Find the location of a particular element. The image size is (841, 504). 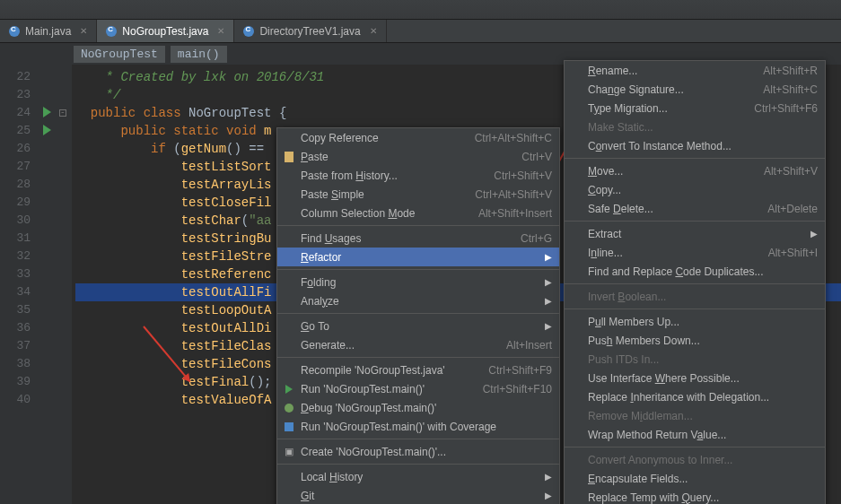

refactor-convert-to-instance-method: Convert To Instance Method... is located at coordinates (695, 145).